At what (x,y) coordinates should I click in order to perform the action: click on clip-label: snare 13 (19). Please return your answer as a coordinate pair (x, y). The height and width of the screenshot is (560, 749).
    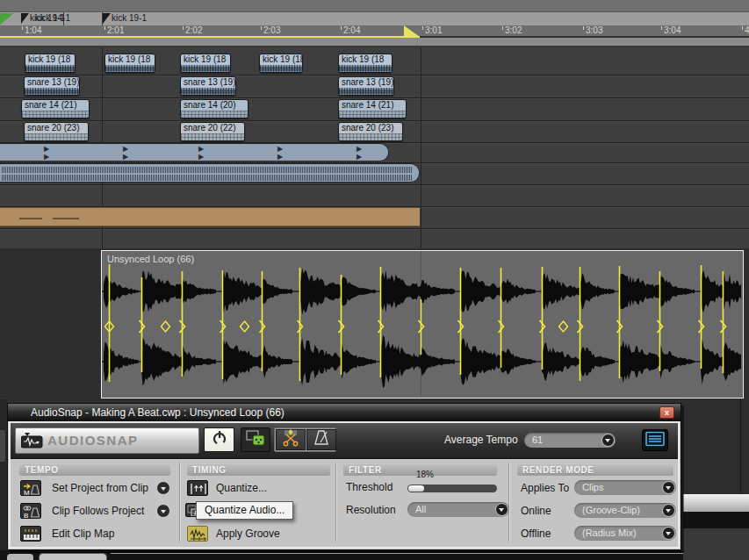
    Looking at the image, I should click on (208, 83).